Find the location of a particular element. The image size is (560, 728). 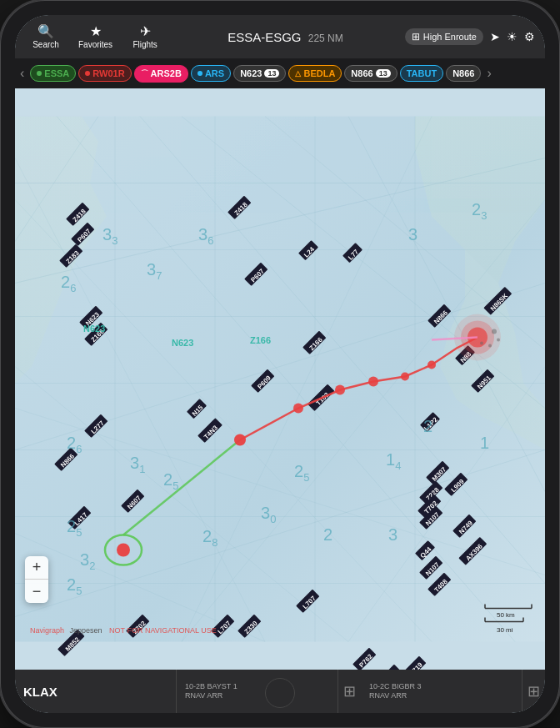

tab-tabut: TABUT is located at coordinates (422, 73).